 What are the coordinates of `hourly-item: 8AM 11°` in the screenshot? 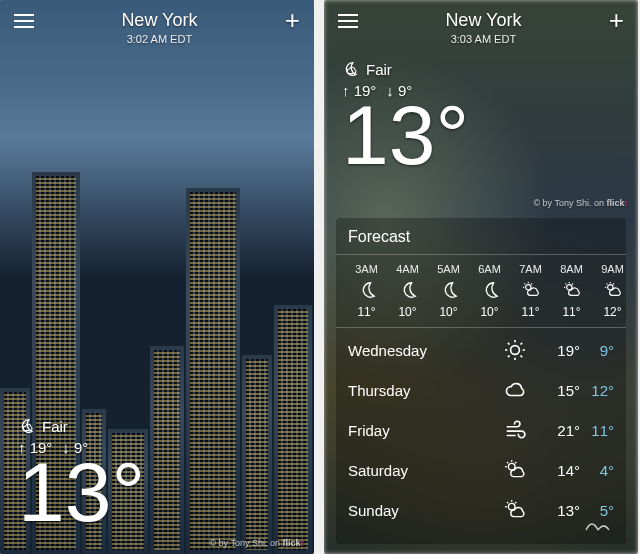 It's located at (572, 291).